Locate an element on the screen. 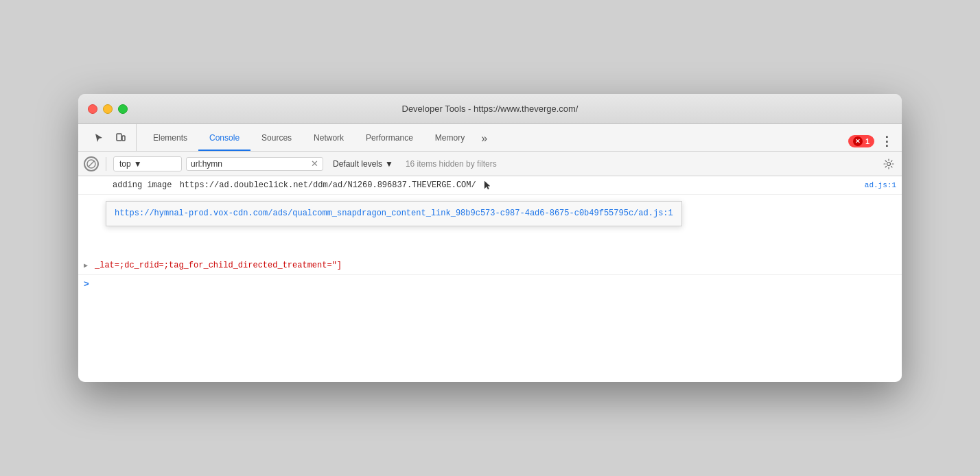  error-badge: ✕ 1 is located at coordinates (861, 141).